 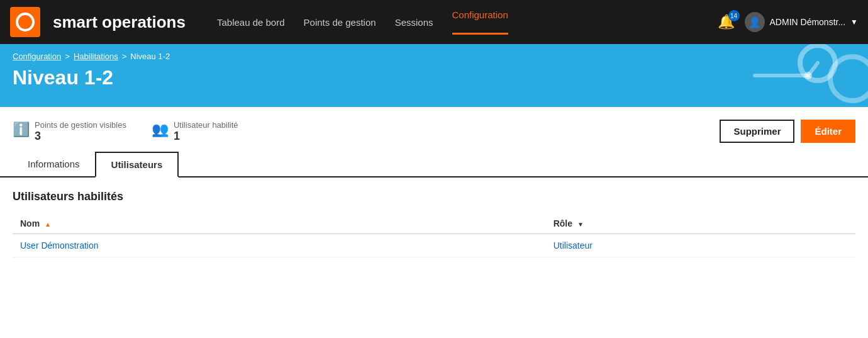 I want to click on nav-tableau-de-bord: Tableau de bord, so click(x=251, y=23).